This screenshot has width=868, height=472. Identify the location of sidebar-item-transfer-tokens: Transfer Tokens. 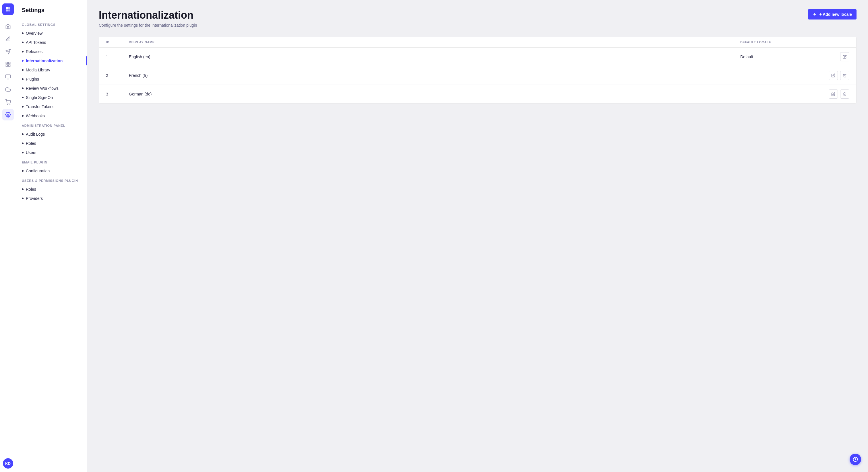
(52, 106).